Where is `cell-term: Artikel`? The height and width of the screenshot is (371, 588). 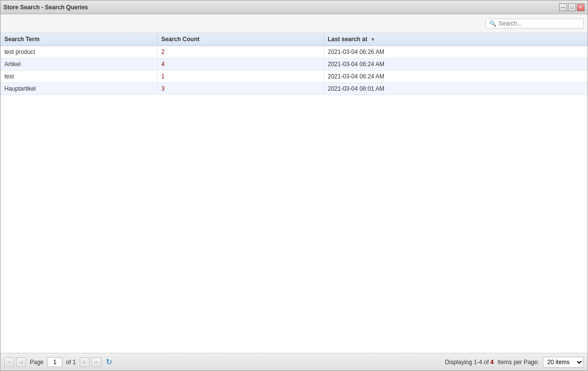 cell-term: Artikel is located at coordinates (79, 65).